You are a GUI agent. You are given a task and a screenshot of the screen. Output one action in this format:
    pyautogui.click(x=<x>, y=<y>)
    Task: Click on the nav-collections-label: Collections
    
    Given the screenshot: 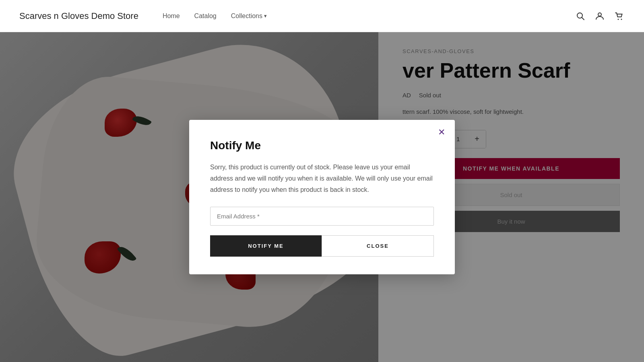 What is the action you would take?
    pyautogui.click(x=247, y=16)
    